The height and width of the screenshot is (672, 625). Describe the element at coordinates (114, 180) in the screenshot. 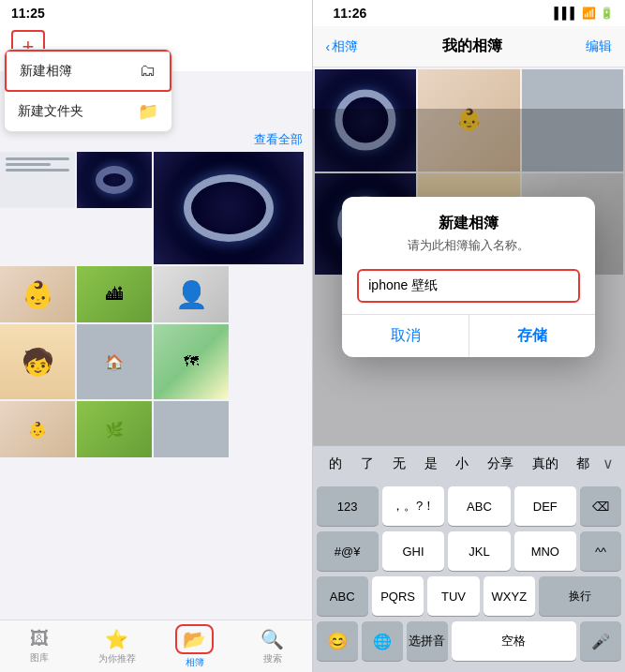

I see `photo-thumb-dark1` at that location.